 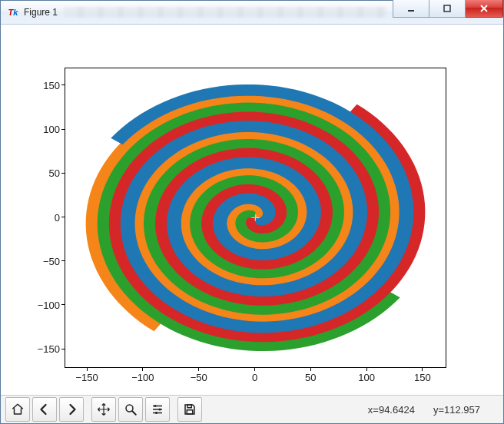 What do you see at coordinates (33, 84) in the screenshot?
I see `ytick-label: 150` at bounding box center [33, 84].